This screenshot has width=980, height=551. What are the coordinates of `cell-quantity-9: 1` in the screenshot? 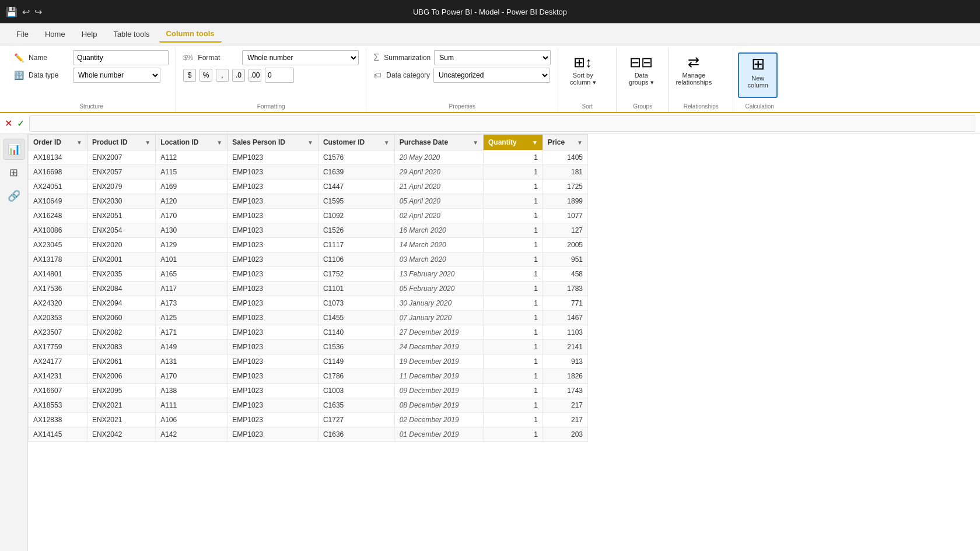 It's located at (513, 289).